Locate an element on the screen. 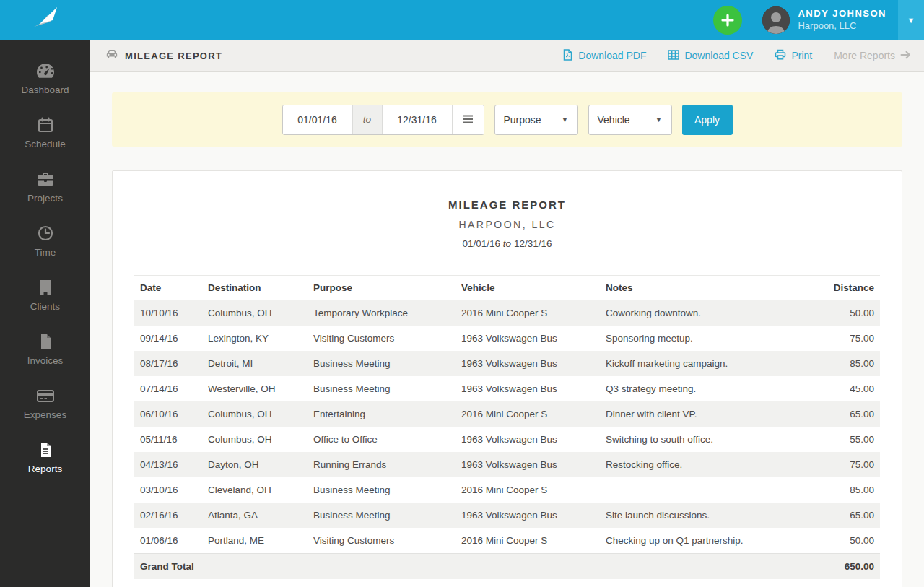 The image size is (924, 587). arrow-right-icon is located at coordinates (905, 56).